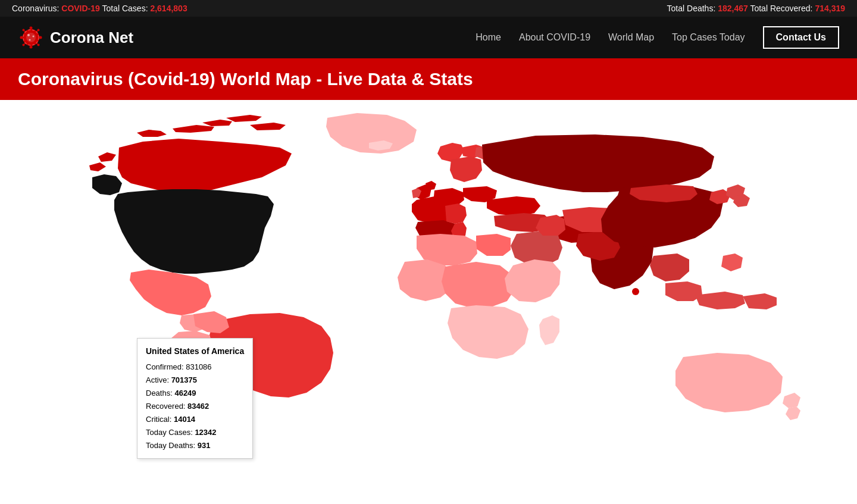 The image size is (857, 504). Describe the element at coordinates (195, 399) in the screenshot. I see `country-tooltip: United States of America Confirmed: 8310…` at that location.